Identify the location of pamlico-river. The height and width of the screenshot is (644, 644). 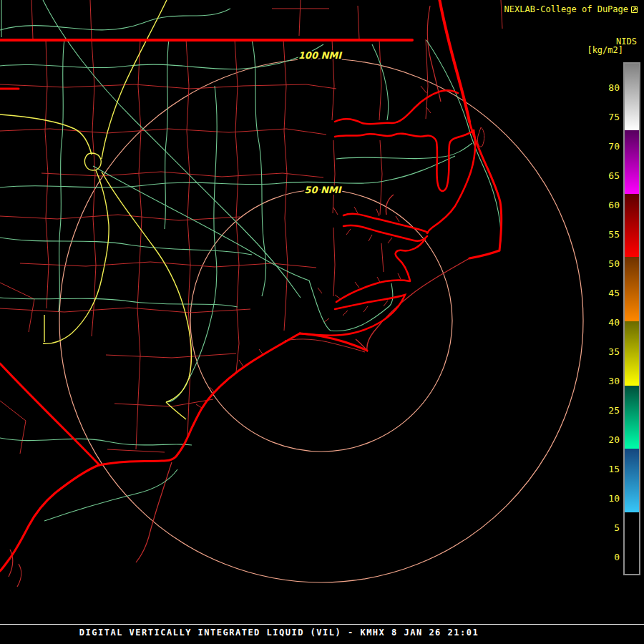
(386, 228).